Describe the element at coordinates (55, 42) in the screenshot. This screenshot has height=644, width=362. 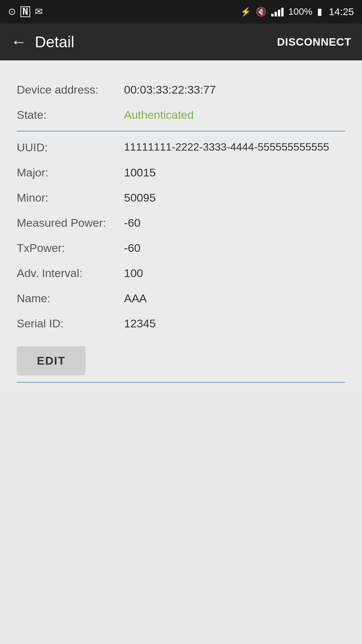
I see `page-title: Detail` at that location.